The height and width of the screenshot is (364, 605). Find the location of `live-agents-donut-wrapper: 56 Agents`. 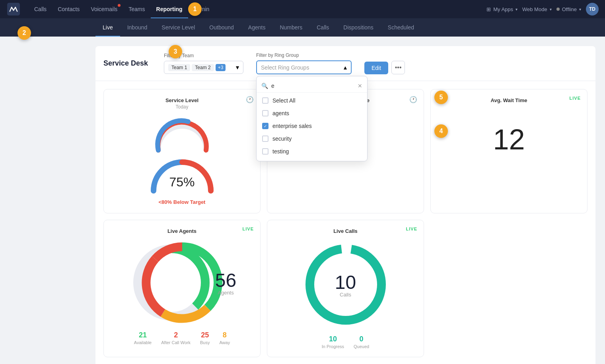

live-agents-donut-wrapper: 56 Agents is located at coordinates (182, 283).